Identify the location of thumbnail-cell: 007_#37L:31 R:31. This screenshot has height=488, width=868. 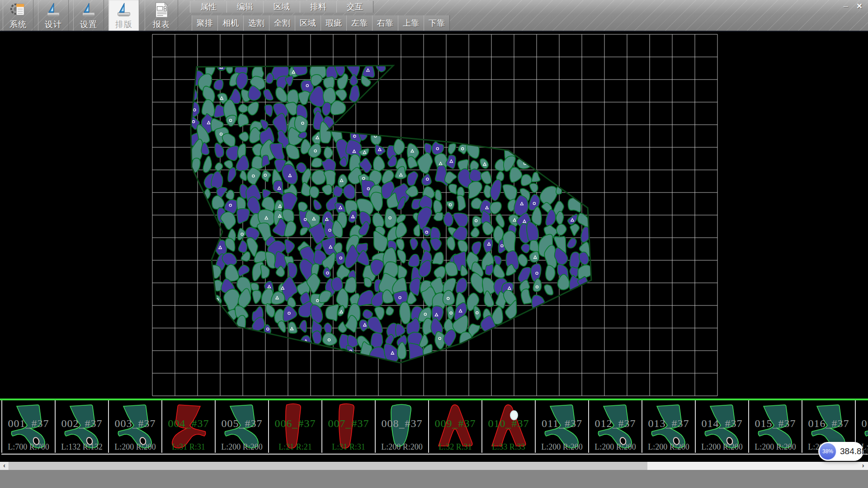
(349, 427).